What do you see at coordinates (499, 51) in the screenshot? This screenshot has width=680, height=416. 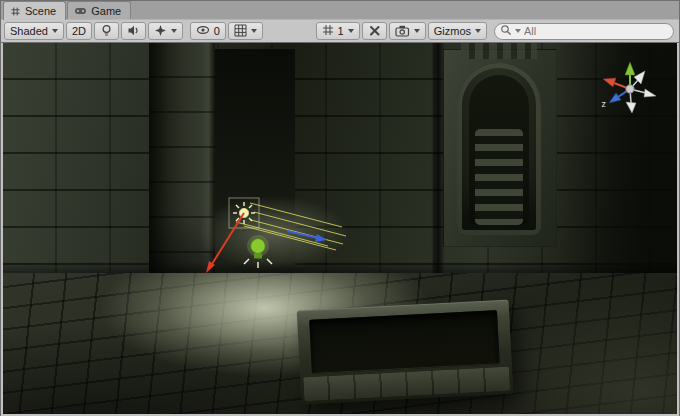 I see `scene-arch-emblem` at bounding box center [499, 51].